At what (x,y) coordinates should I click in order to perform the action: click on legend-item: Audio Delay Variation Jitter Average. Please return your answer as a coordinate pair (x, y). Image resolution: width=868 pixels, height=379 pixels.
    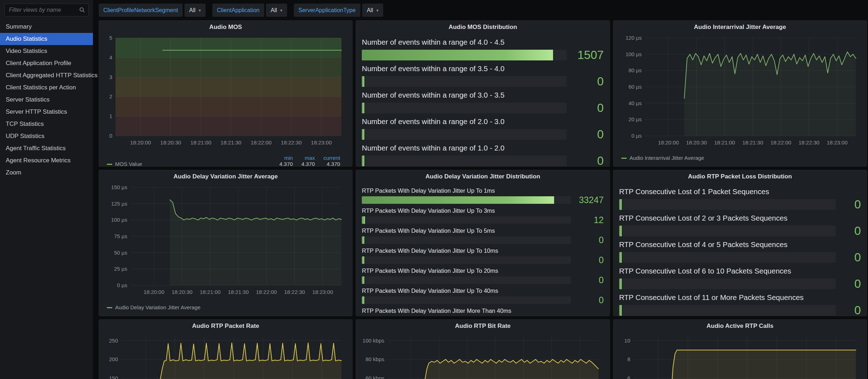
    Looking at the image, I should click on (154, 307).